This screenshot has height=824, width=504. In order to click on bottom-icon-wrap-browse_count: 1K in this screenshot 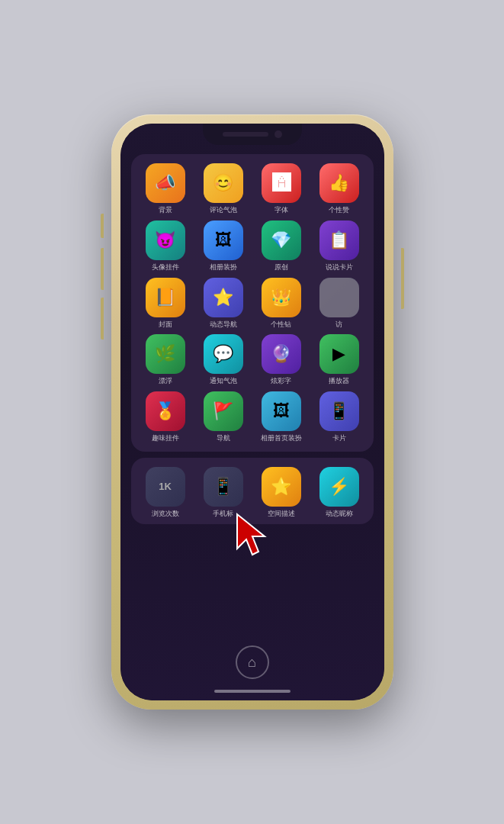, I will do `click(165, 487)`.